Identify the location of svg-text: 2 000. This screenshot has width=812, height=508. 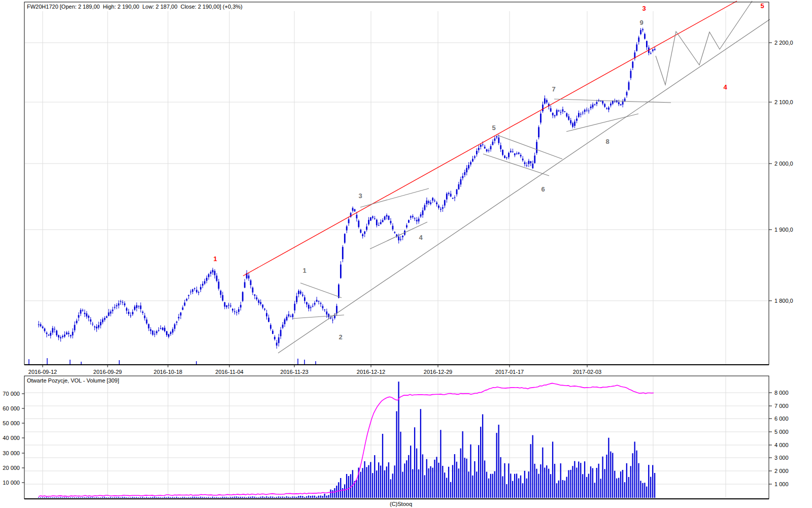
(782, 471).